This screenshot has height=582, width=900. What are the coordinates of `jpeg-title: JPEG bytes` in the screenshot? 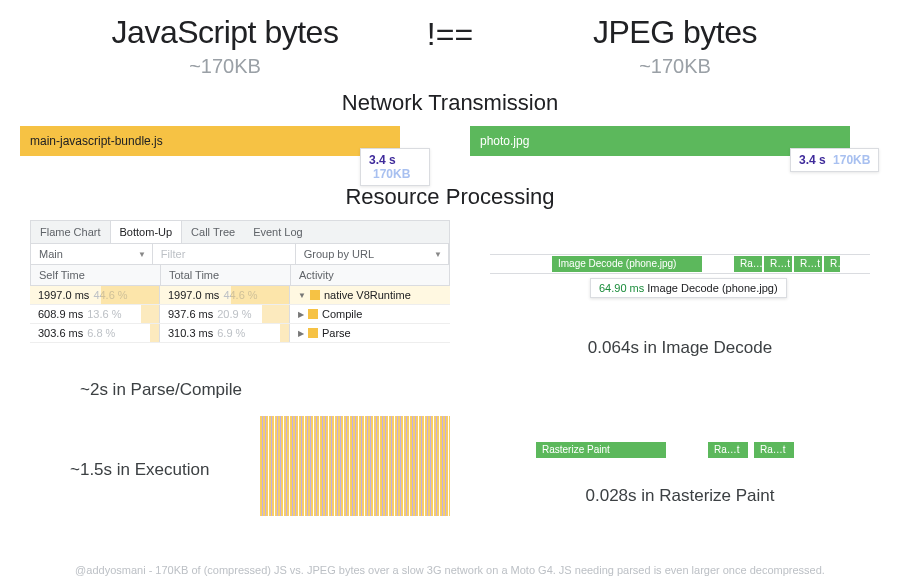 It's located at (675, 32).